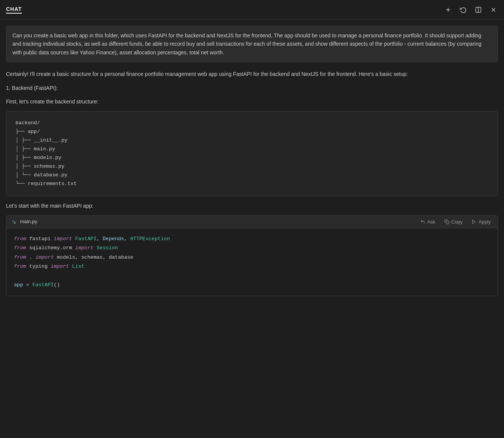  I want to click on chat-title: CHAT, so click(14, 10).